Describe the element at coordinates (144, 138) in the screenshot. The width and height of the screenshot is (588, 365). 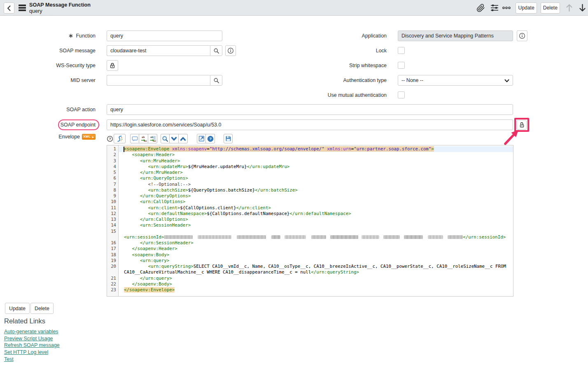
I see `replace-button: ab ac` at that location.